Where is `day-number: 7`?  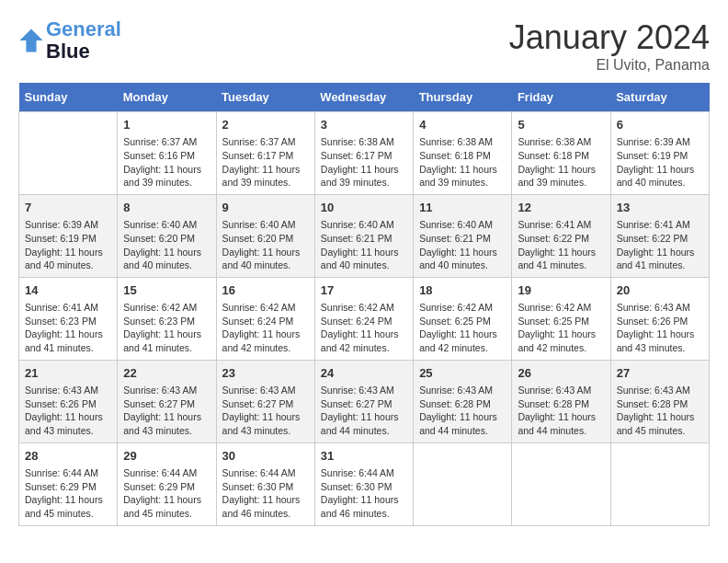
day-number: 7 is located at coordinates (68, 208).